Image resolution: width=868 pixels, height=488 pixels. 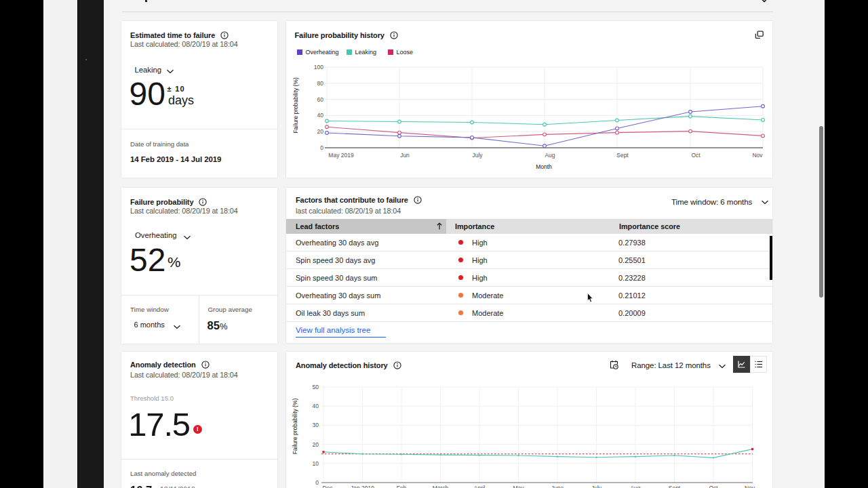 I want to click on svg-text: 80, so click(x=321, y=83).